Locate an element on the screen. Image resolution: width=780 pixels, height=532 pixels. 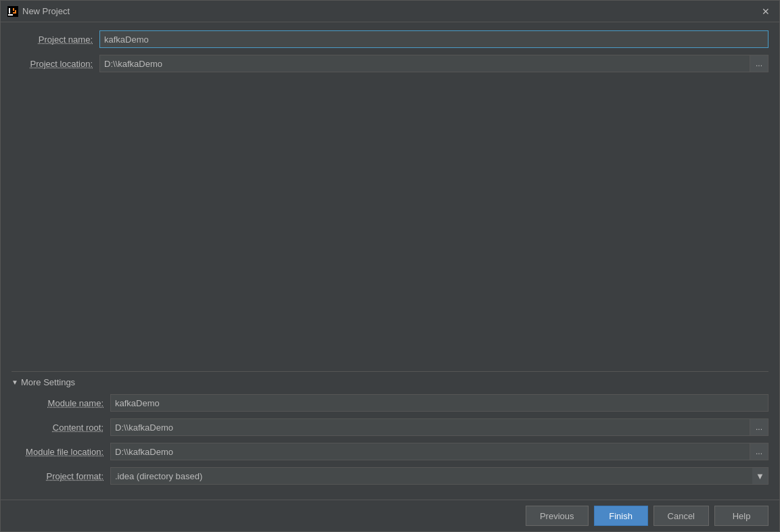
content-root-row: Content root: ... is located at coordinates (395, 427).